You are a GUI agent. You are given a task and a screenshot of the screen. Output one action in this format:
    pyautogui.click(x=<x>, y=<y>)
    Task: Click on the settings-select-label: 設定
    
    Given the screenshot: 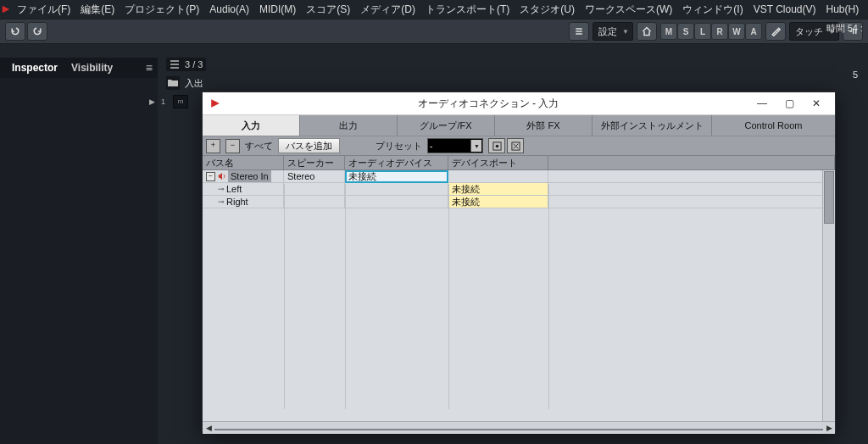 What is the action you would take?
    pyautogui.click(x=608, y=32)
    